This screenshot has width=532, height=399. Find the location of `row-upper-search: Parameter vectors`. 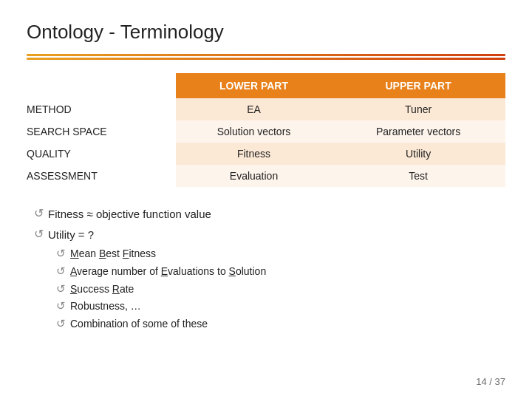

row-upper-search: Parameter vectors is located at coordinates (418, 132).